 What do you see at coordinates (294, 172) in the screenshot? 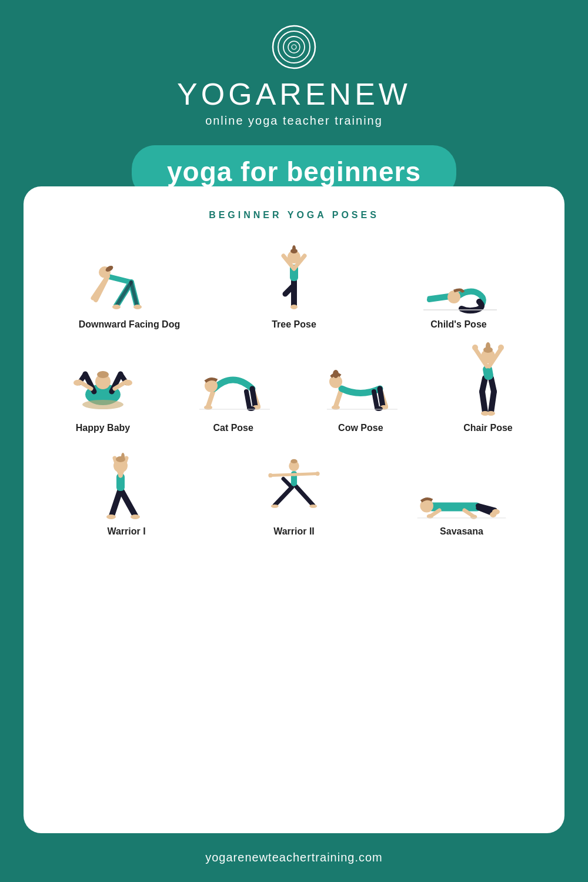
I see `title-banner-text: yoga for beginners` at bounding box center [294, 172].